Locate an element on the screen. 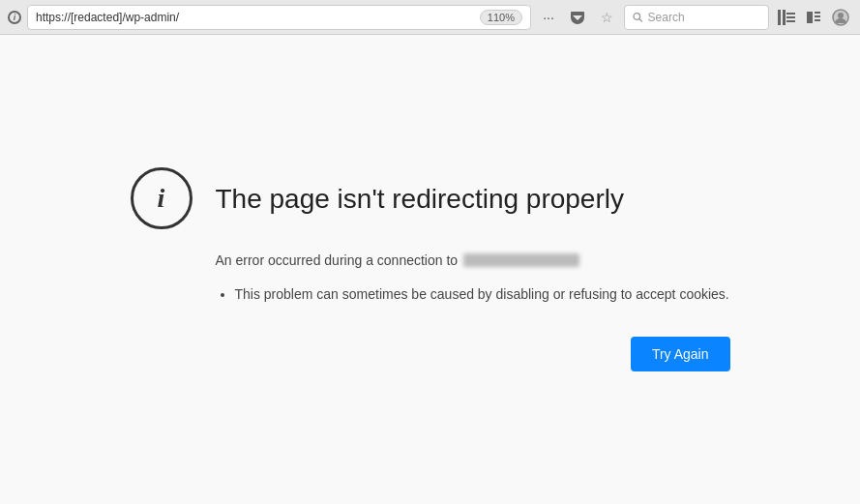  search-input is located at coordinates (704, 17).